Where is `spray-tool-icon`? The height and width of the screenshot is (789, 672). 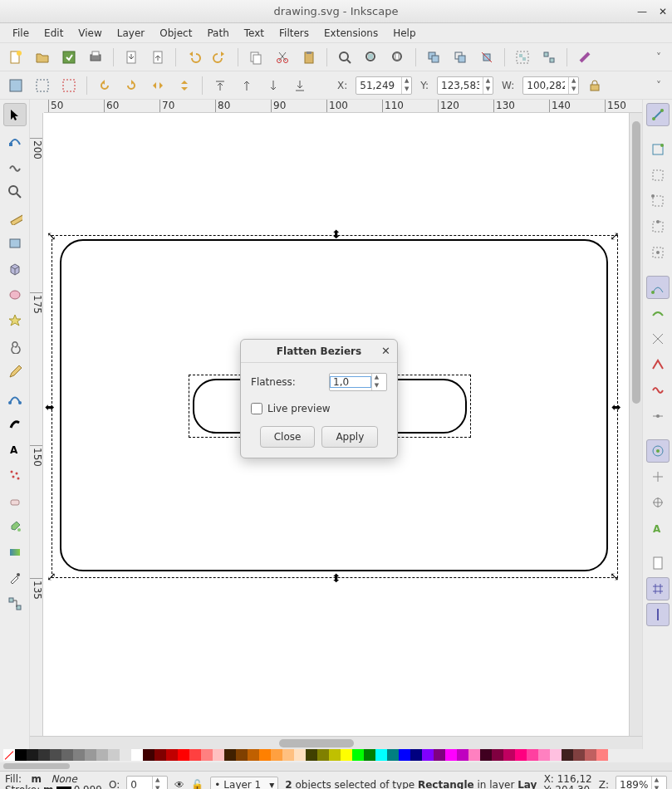
spray-tool-icon is located at coordinates (15, 475).